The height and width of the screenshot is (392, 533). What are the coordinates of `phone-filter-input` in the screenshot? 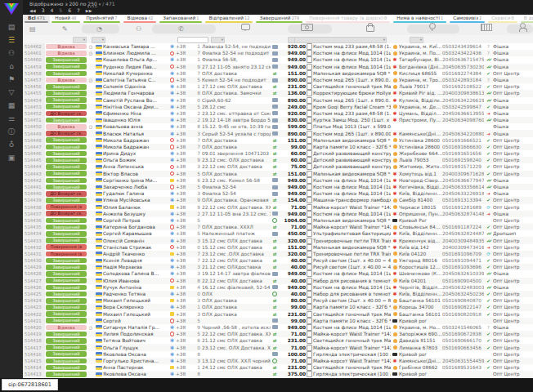 It's located at (193, 40).